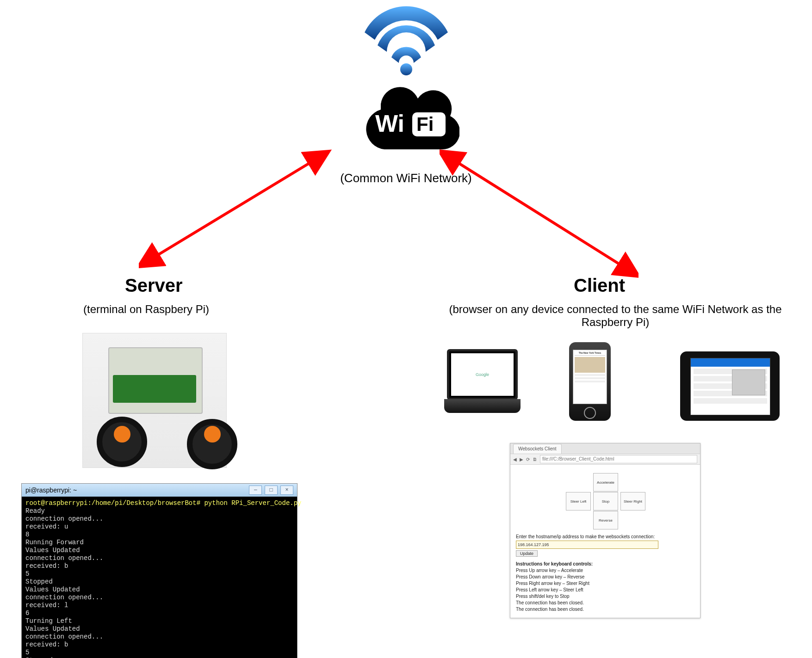 The width and height of the screenshot is (812, 658). Describe the element at coordinates (271, 490) in the screenshot. I see `maximize-icon: □` at that location.